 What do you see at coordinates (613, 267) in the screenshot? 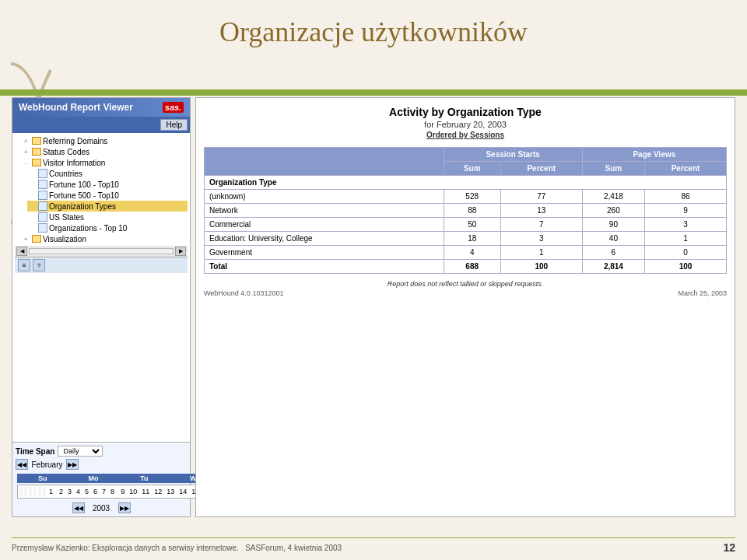
I see `total-sum2: 2,814` at bounding box center [613, 267].